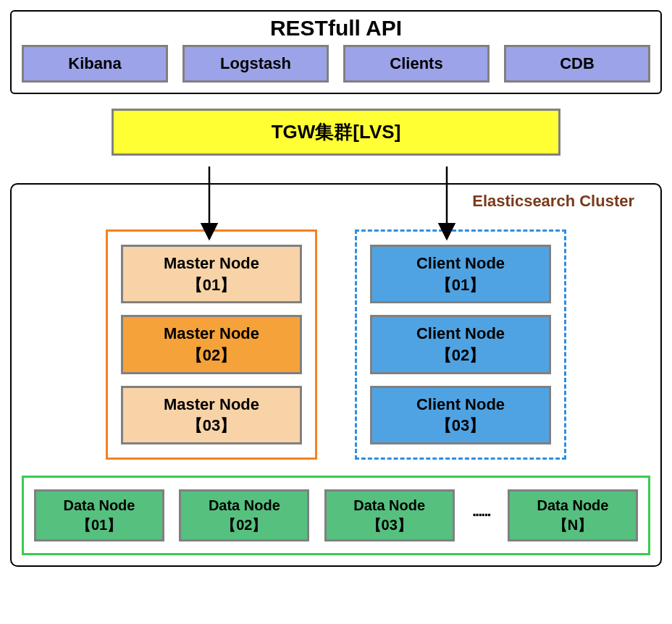 The width and height of the screenshot is (672, 624). I want to click on restful-api-title: RESTfull API, so click(336, 28).